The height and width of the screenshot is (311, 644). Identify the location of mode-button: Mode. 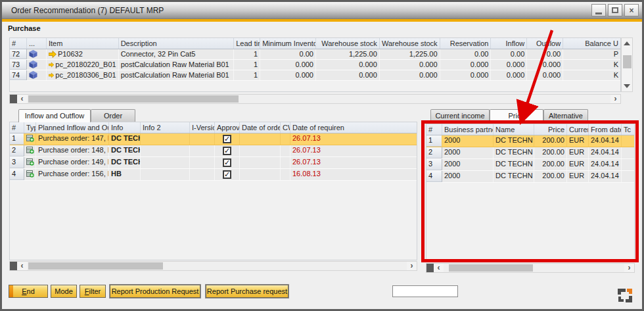
(64, 291).